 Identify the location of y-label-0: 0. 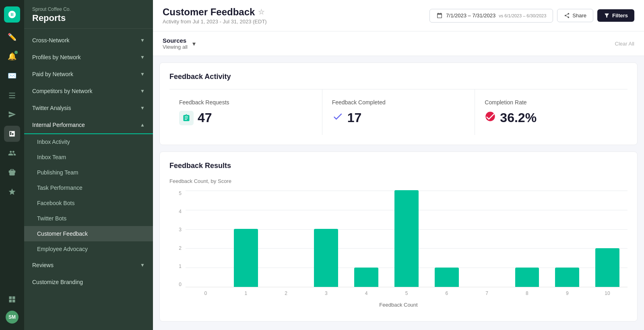
(177, 284).